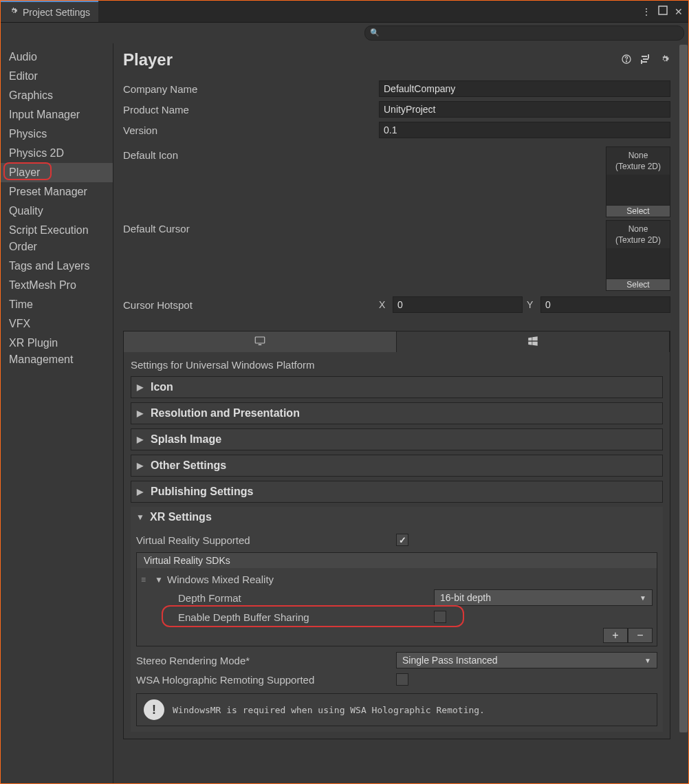  Describe the element at coordinates (25, 172) in the screenshot. I see `sidebar-item-label: Player` at that location.